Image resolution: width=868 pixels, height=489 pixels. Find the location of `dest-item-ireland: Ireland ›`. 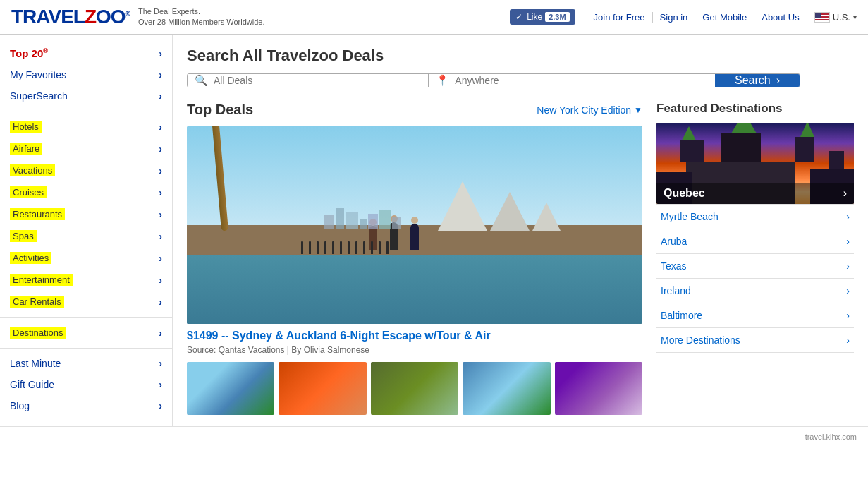

dest-item-ireland: Ireland › is located at coordinates (755, 291).